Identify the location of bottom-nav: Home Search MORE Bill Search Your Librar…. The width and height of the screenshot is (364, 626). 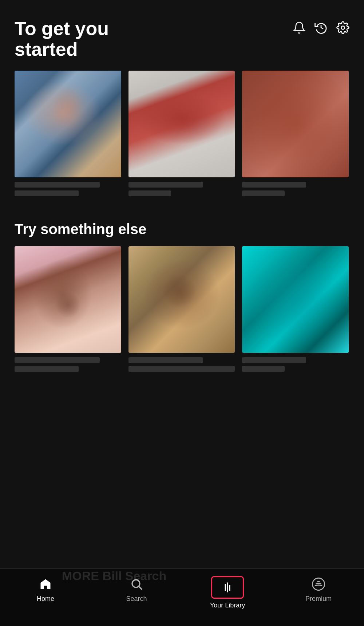
(182, 597).